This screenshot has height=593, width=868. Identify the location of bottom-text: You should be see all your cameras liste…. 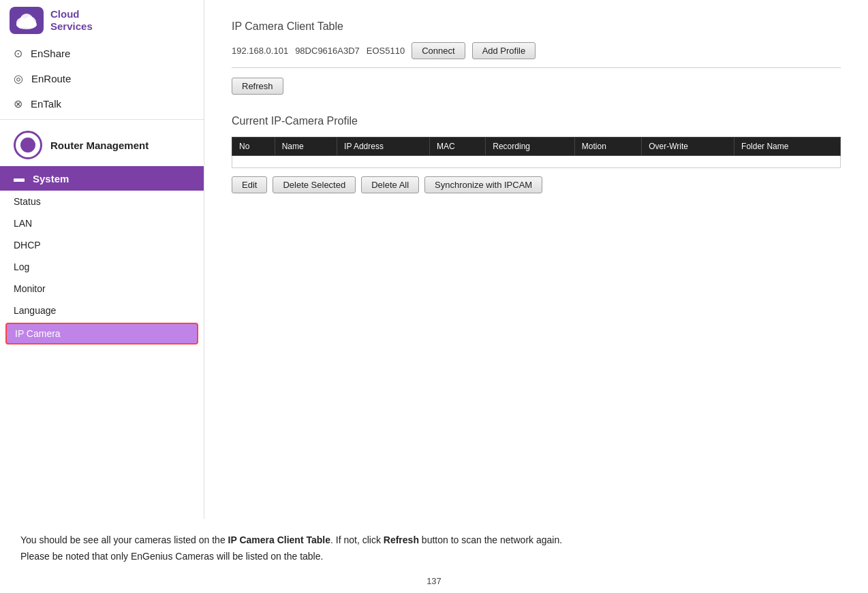
(434, 542).